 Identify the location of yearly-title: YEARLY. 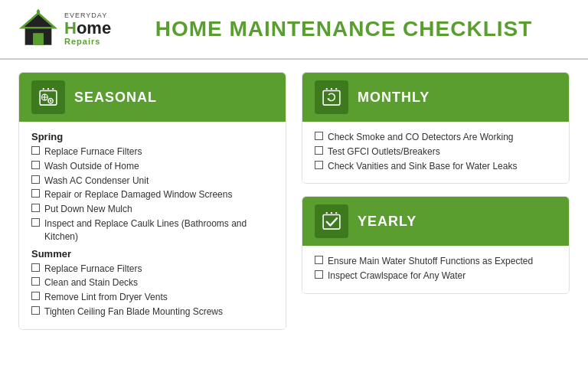
(387, 222).